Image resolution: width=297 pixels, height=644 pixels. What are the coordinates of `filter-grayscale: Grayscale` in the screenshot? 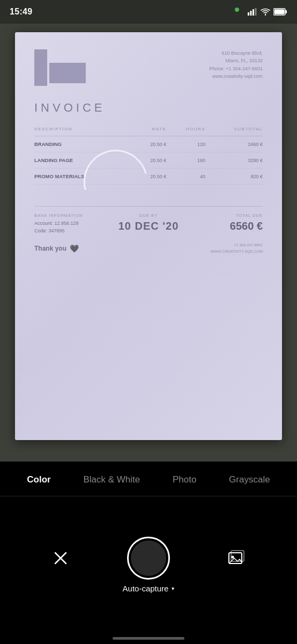 It's located at (250, 480).